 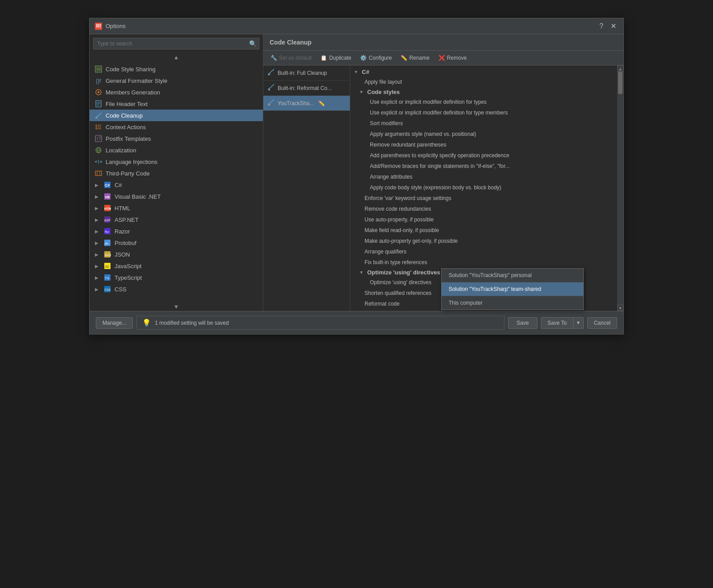 What do you see at coordinates (487, 72) in the screenshot?
I see `tree-header-csharp: ▼C#` at bounding box center [487, 72].